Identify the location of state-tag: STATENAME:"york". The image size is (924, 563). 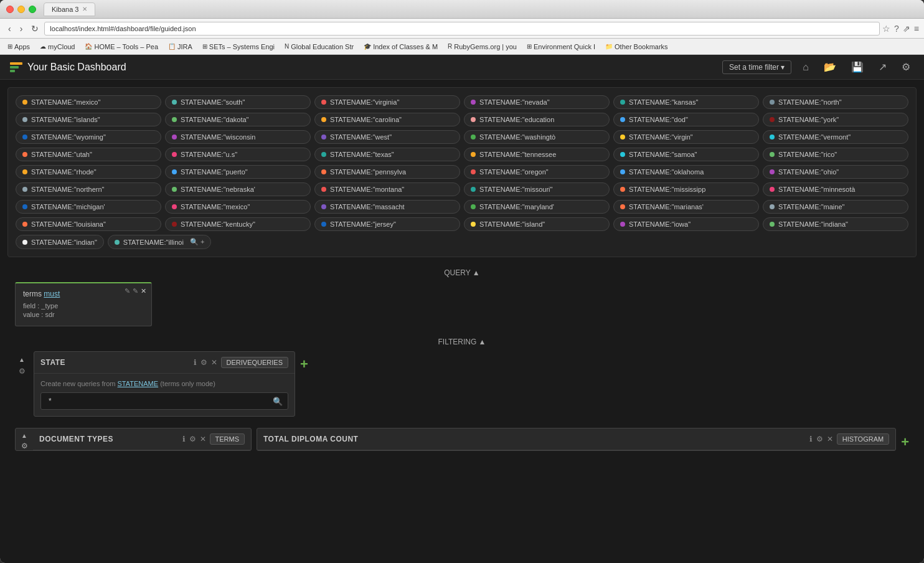
(836, 120).